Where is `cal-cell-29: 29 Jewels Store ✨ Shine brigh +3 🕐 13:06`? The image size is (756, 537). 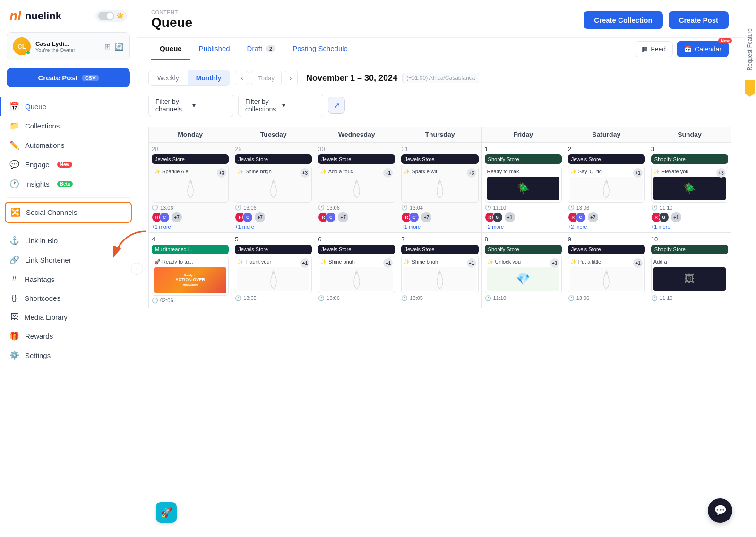 cal-cell-29: 29 Jewels Store ✨ Shine brigh +3 🕐 13:06 is located at coordinates (274, 188).